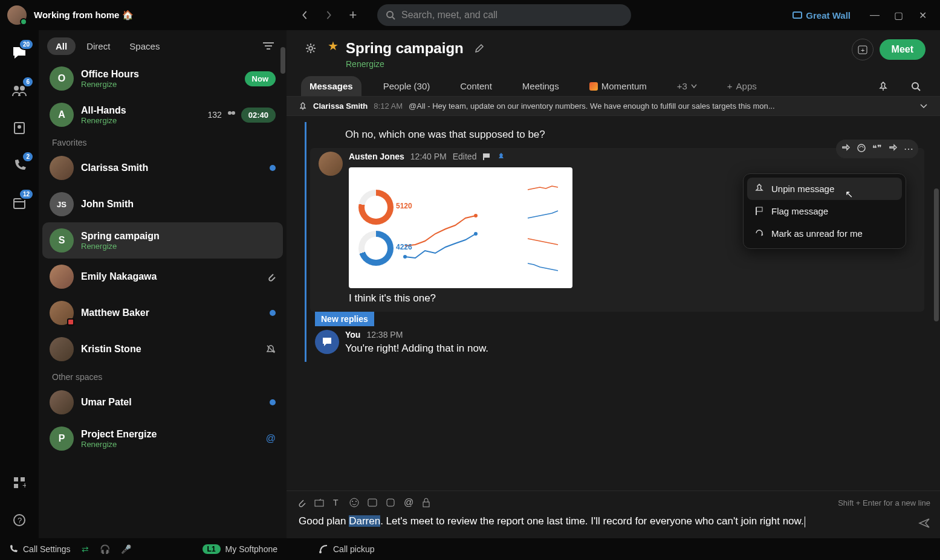 The width and height of the screenshot is (940, 560). Describe the element at coordinates (863, 50) in the screenshot. I see `schedule-meeting-button: +` at that location.